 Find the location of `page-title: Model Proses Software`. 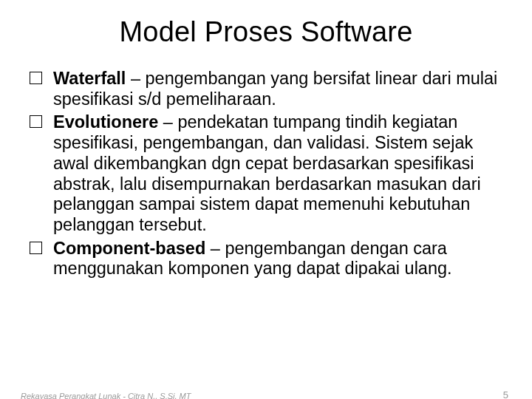

page-title: Model Proses Software is located at coordinates (266, 33).